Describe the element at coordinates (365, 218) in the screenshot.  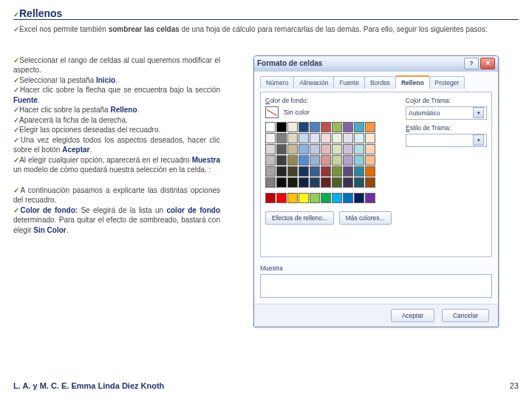
I see `more-colors-button: Más colores...` at that location.